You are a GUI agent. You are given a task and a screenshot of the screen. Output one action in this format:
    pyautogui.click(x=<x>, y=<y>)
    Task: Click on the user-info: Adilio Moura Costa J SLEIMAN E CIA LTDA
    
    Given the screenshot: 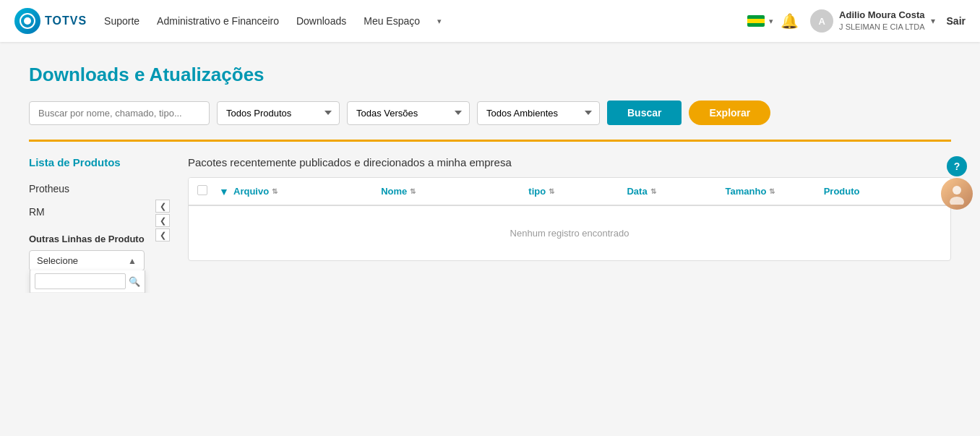 What is the action you would take?
    pyautogui.click(x=882, y=20)
    